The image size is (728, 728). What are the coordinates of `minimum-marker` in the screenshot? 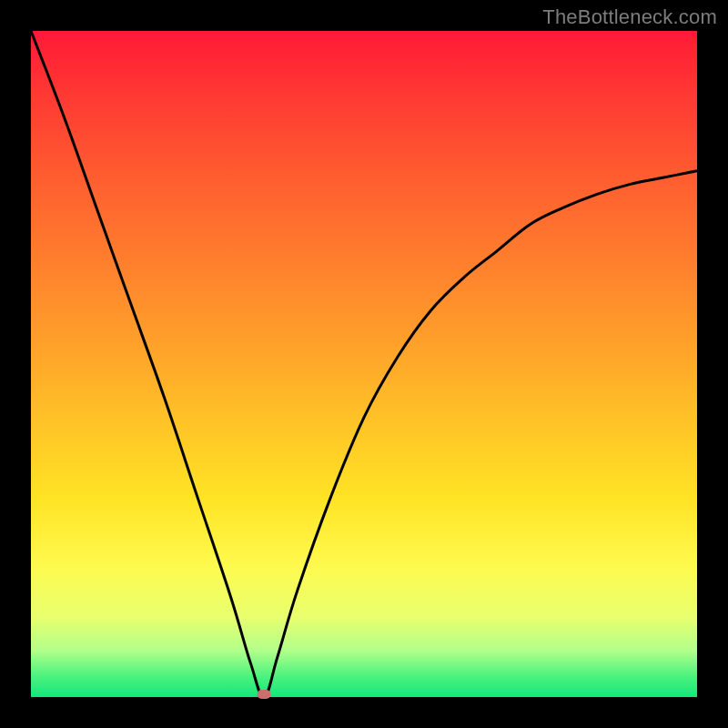 It's located at (264, 694).